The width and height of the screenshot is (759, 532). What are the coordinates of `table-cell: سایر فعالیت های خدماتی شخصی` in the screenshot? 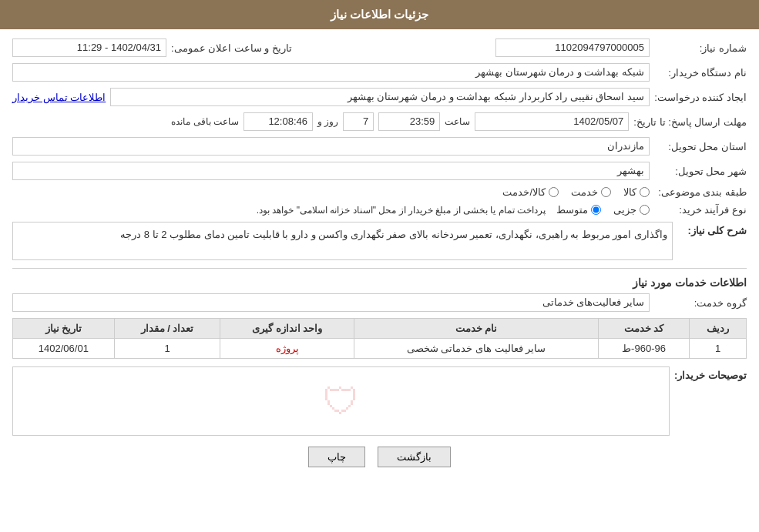 It's located at (476, 349).